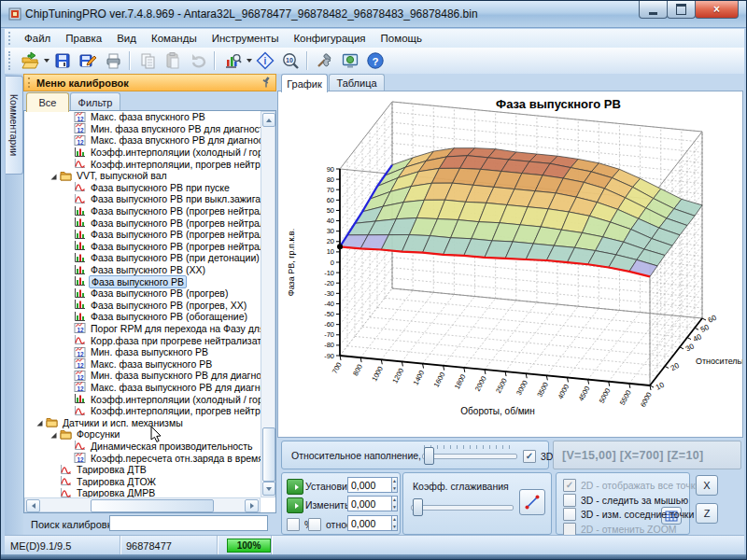 The image size is (747, 560). I want to click on checkbox-3d-box: ✓, so click(529, 456).